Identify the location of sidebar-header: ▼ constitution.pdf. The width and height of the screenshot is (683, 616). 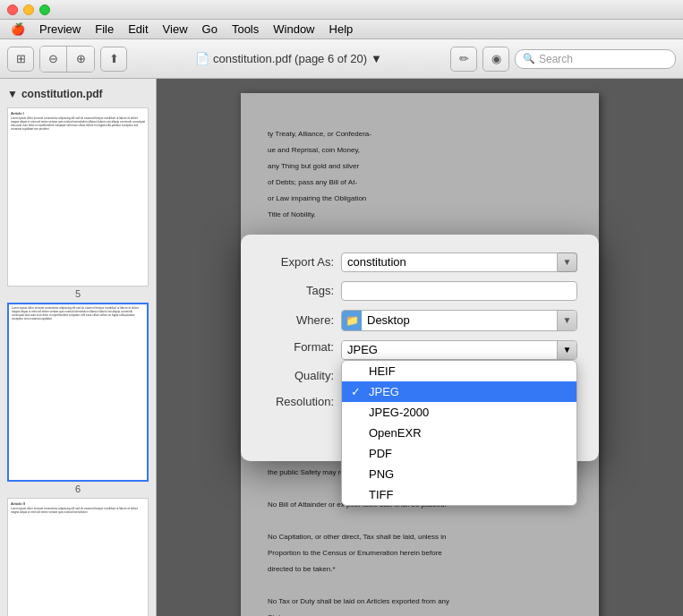
(78, 94).